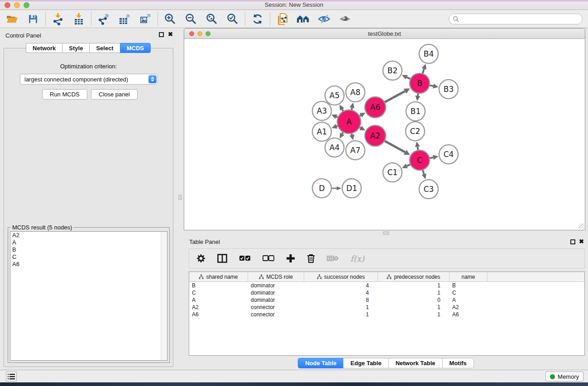  I want to click on app-titlebar: Session: New Session, so click(294, 5).